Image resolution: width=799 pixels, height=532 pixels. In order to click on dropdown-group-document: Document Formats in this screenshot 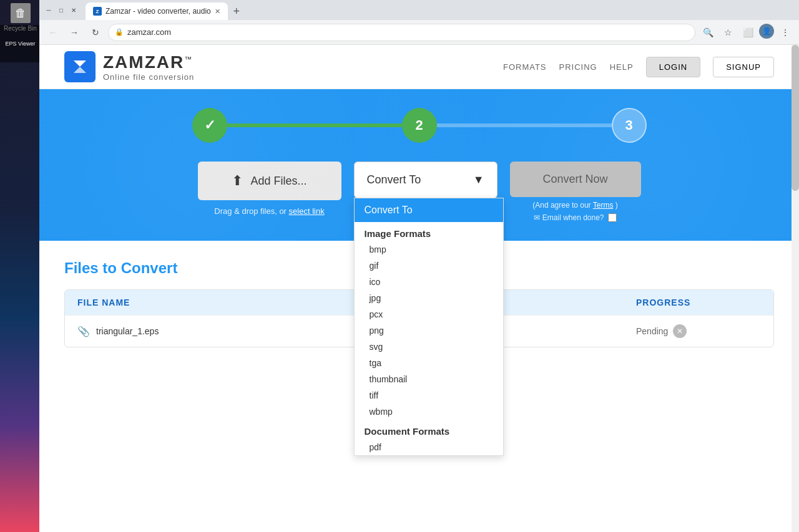, I will do `click(429, 429)`.